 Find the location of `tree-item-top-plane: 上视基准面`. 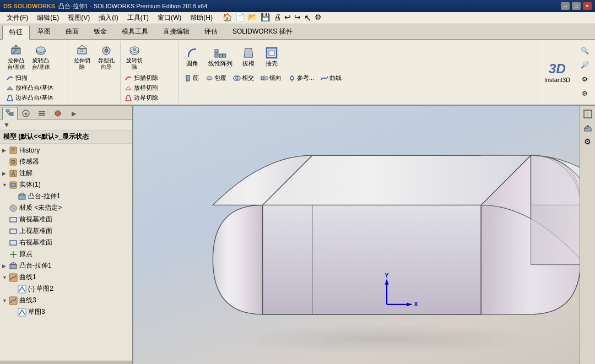

tree-item-top-plane: 上视基准面 is located at coordinates (66, 231).